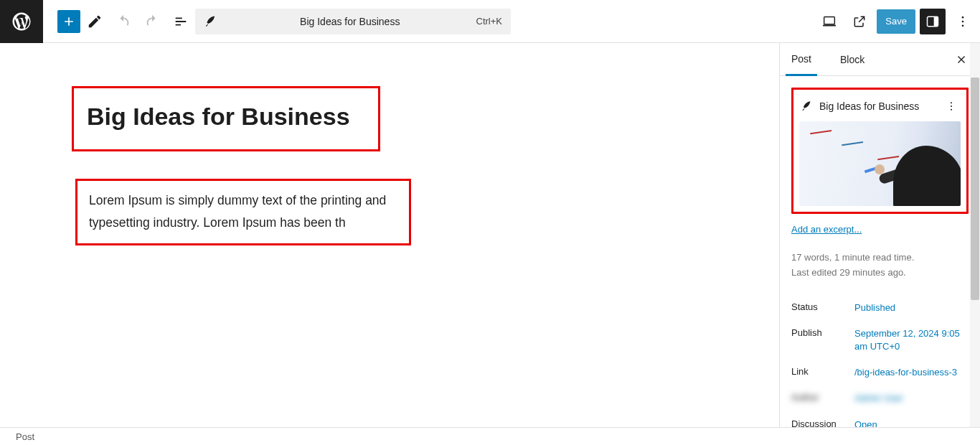 This screenshot has height=445, width=980. What do you see at coordinates (933, 22) in the screenshot?
I see `settings-sidebar-toggle` at bounding box center [933, 22].